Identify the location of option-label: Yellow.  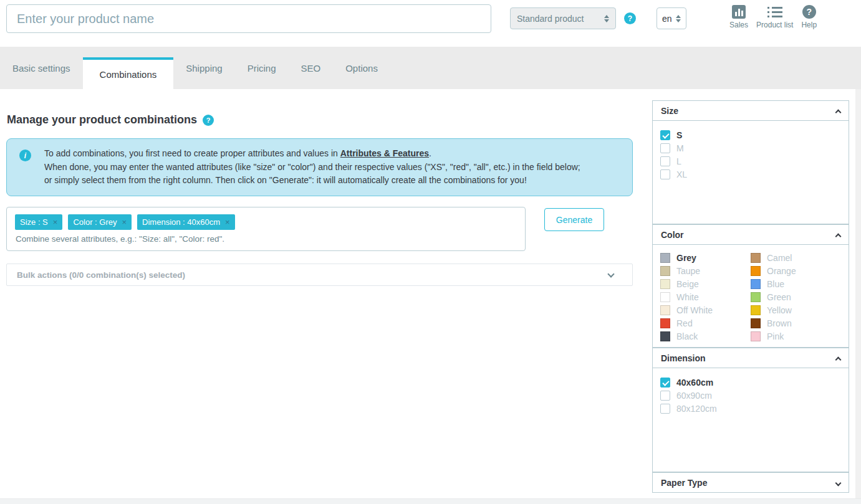
(779, 310).